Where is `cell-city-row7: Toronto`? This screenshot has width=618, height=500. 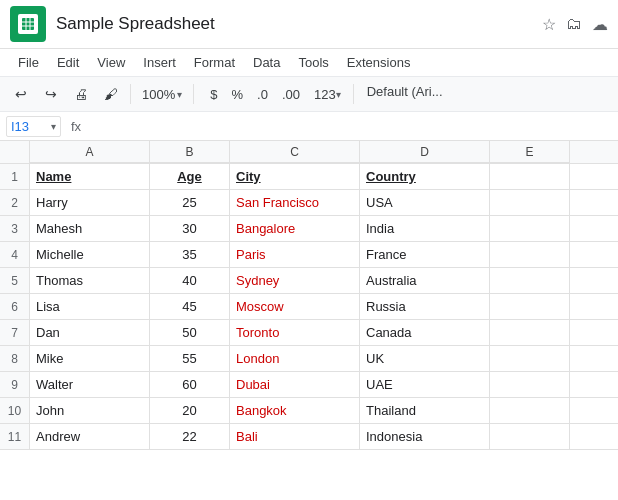
cell-city-row7: Toronto is located at coordinates (295, 332).